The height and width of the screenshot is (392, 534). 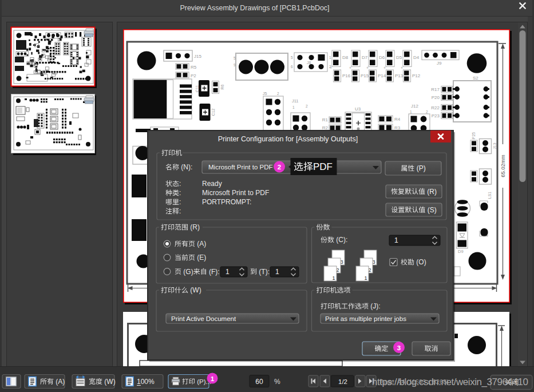 I want to click on svg-text: 60, so click(x=259, y=382).